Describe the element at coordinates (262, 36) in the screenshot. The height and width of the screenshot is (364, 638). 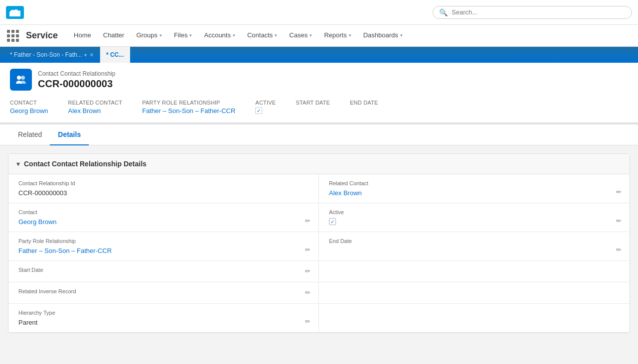
I see `nav-item-contacts: Contacts▾` at that location.